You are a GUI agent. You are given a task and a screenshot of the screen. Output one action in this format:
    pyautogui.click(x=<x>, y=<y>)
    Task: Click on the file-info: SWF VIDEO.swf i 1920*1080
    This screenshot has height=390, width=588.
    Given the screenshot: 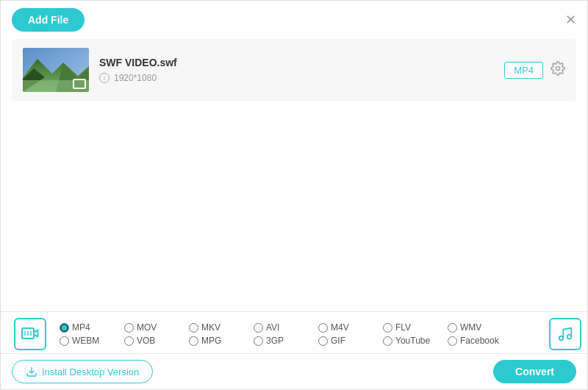 What is the action you would take?
    pyautogui.click(x=297, y=70)
    